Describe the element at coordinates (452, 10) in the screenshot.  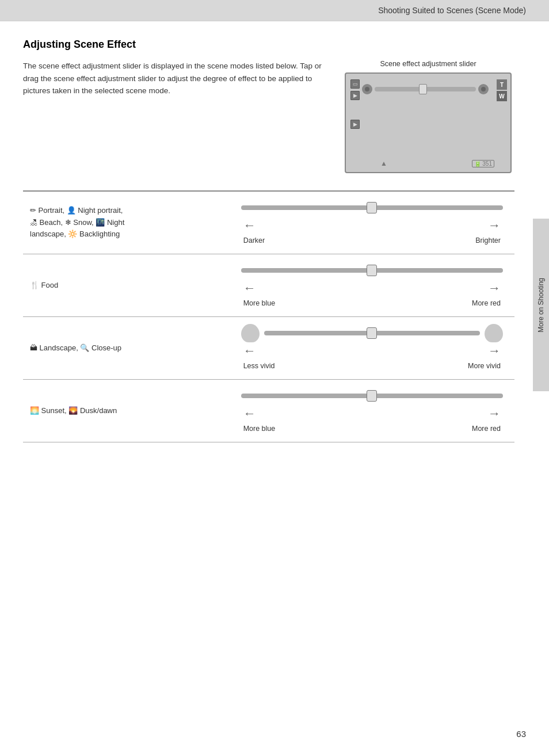
I see `header-title: Shooting Suited to Scenes (Scene Mode)` at that location.